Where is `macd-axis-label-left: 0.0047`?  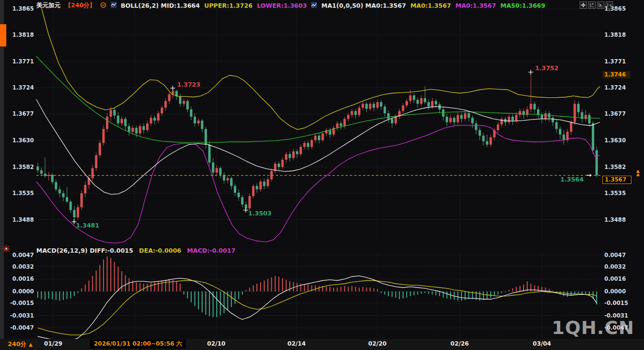
macd-axis-label-left: 0.0047 is located at coordinates (18, 255).